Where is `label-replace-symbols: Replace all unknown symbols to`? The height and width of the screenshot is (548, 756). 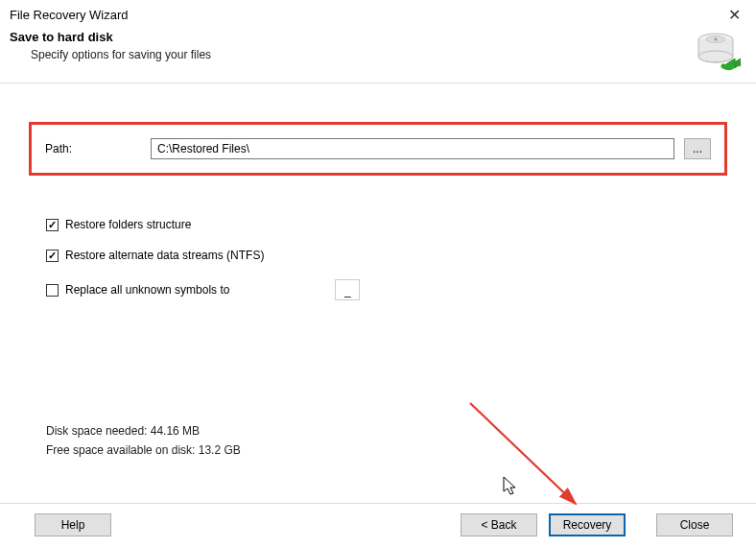 label-replace-symbols: Replace all unknown symbols to is located at coordinates (148, 290).